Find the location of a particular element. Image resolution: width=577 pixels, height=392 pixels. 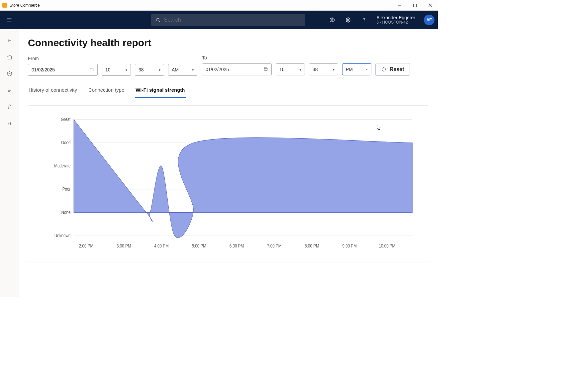

app-title: Store Commerce is located at coordinates (25, 5).